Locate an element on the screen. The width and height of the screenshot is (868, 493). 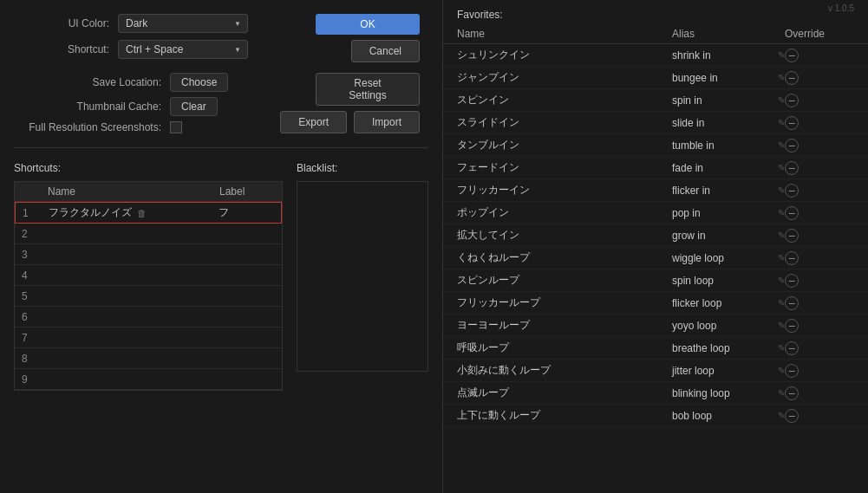
fav-item-alias: spin in is located at coordinates (722, 101).